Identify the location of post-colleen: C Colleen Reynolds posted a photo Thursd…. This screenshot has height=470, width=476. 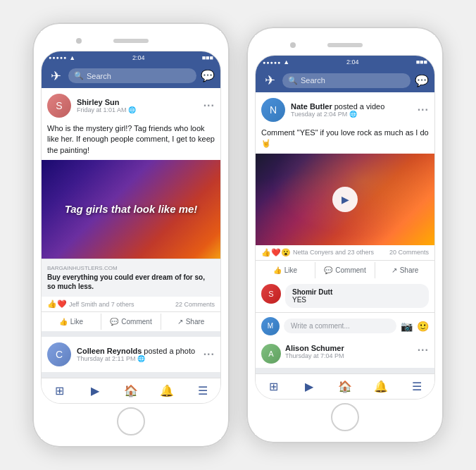
(131, 354).